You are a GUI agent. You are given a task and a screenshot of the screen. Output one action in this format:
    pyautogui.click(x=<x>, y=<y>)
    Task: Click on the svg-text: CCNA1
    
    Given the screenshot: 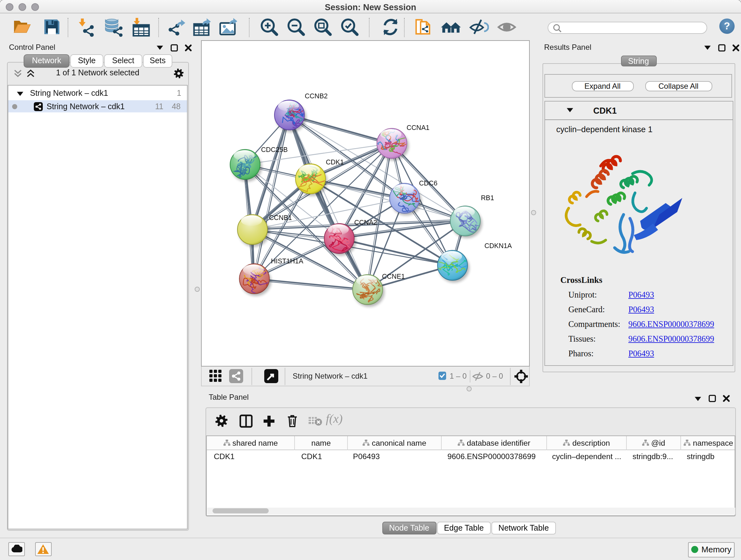 What is the action you would take?
    pyautogui.click(x=418, y=127)
    